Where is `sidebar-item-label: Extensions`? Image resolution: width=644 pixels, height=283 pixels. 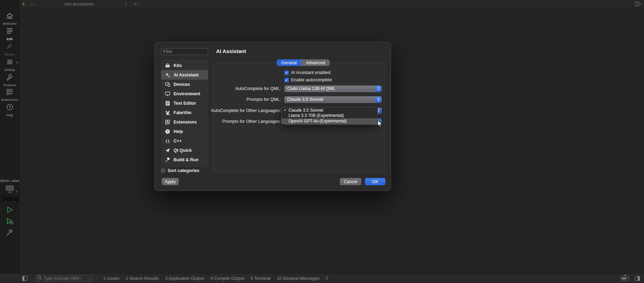 sidebar-item-label: Extensions is located at coordinates (10, 100).